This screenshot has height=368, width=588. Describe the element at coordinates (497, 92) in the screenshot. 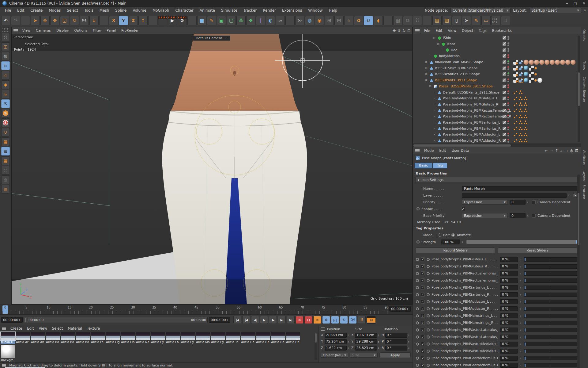

I see `object-row: ├ Default: B25SBPants_3911.Shape` at that location.